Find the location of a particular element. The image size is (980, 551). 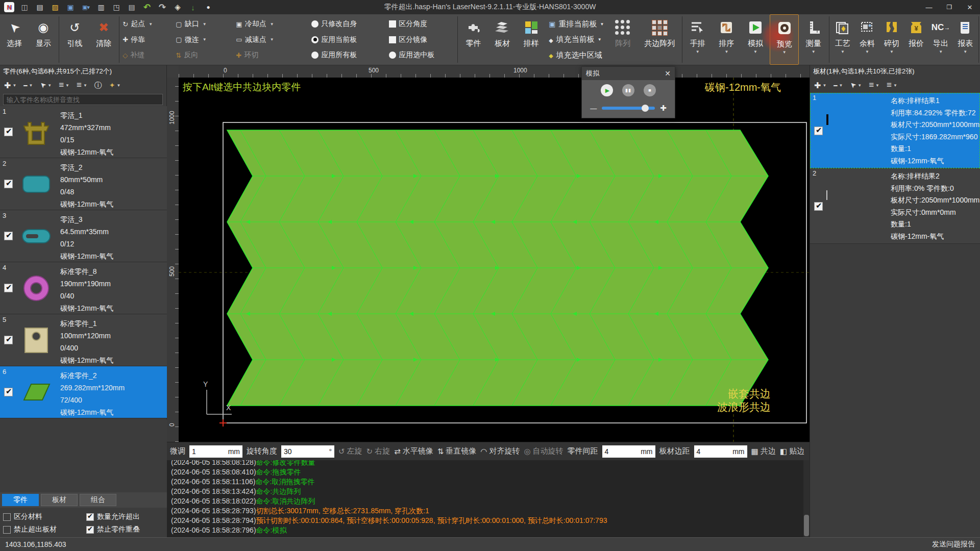

cooling-point-button: ▣冷却点▼ is located at coordinates (274, 24).